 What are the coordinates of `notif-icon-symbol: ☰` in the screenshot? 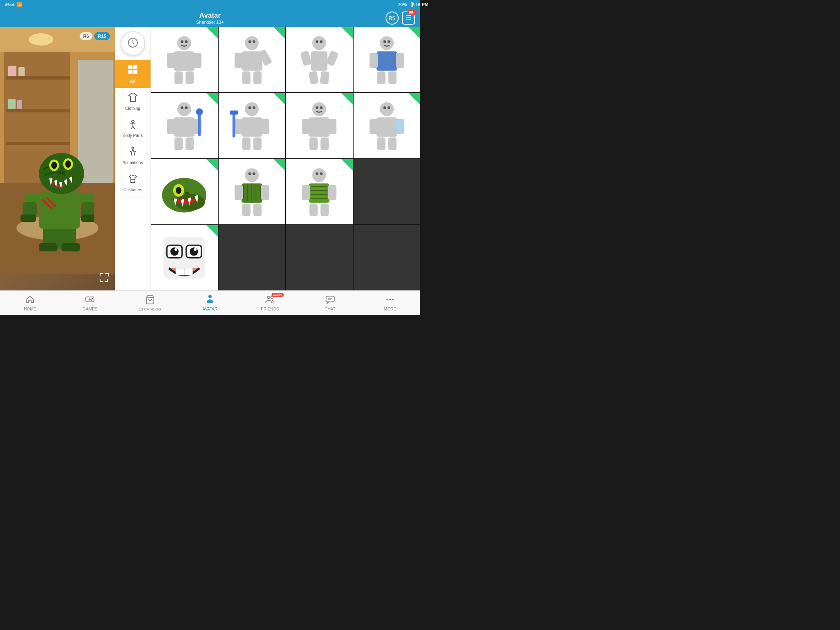 It's located at (409, 18).